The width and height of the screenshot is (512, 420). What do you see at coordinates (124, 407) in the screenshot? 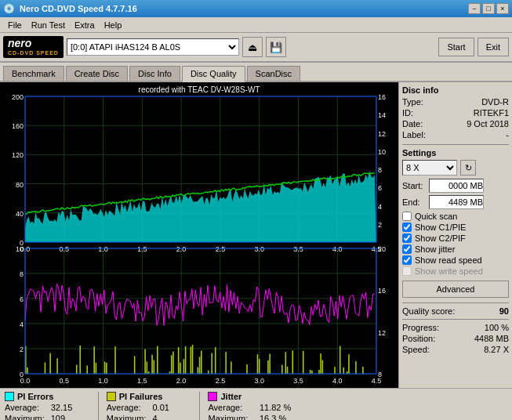
I see `pi-failures-avg-label: Average:` at bounding box center [124, 407].